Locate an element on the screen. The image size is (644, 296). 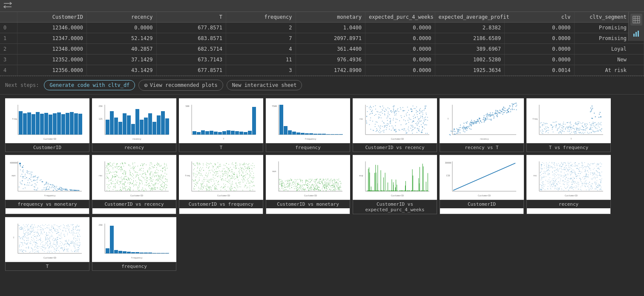
col-T: T is located at coordinates (191, 17).